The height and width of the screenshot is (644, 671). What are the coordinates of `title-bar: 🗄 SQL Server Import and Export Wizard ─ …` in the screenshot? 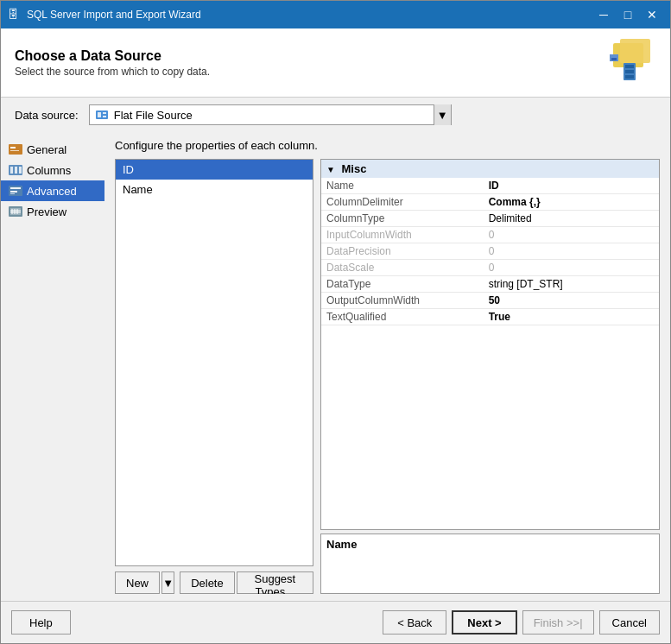 It's located at (335, 15).